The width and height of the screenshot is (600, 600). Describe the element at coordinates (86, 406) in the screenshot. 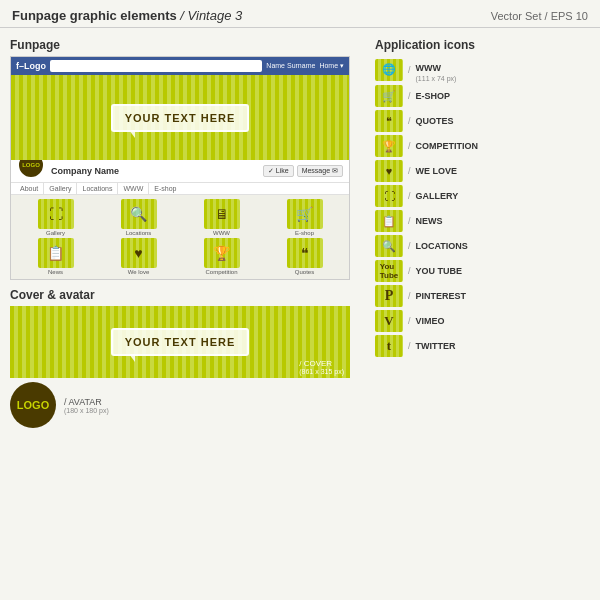

I see `avatar-info: / AVATAR (180 x 180 px)` at that location.